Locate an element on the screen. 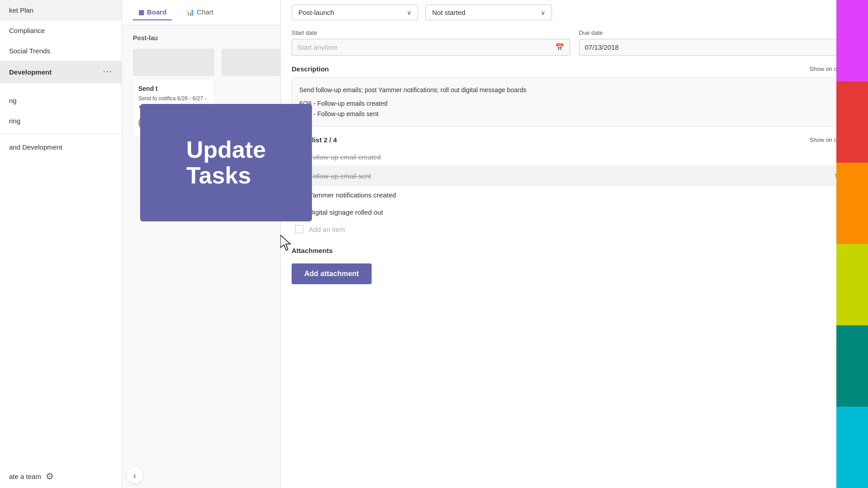  checklist-item-2-text: Follow-up email sent is located at coordinates (340, 176).